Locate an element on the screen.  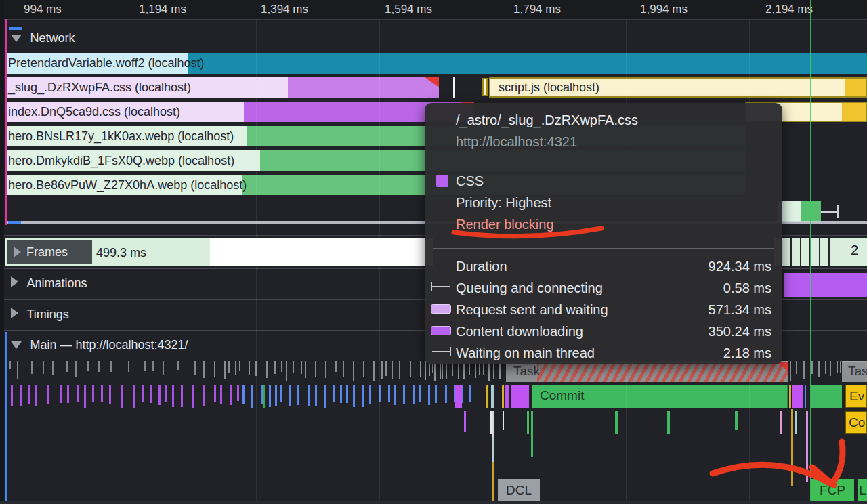
ruler-tick-label: 994 ms is located at coordinates (43, 9).